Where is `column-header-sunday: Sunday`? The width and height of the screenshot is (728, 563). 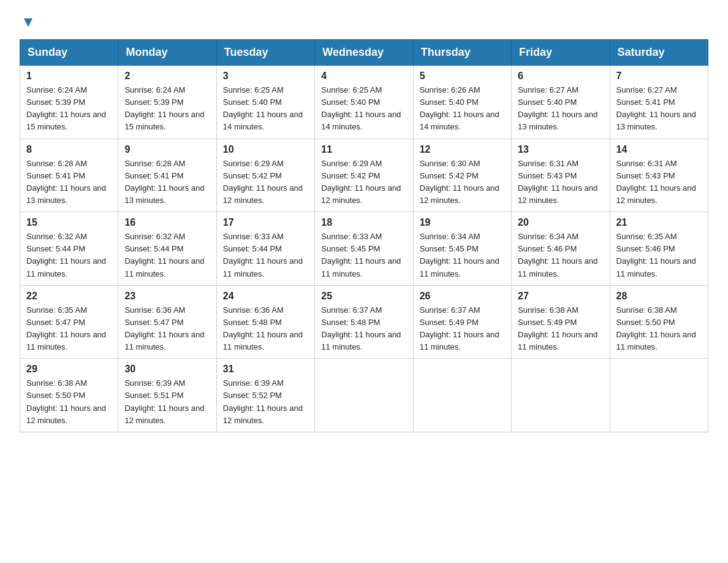 column-header-sunday: Sunday is located at coordinates (69, 53).